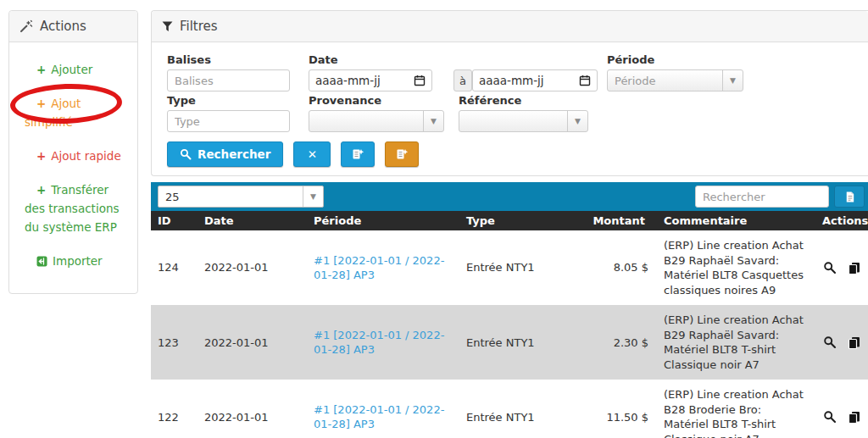 The width and height of the screenshot is (868, 438). What do you see at coordinates (370, 80) in the screenshot?
I see `date-from-input: aaaa-mm-jj` at bounding box center [370, 80].